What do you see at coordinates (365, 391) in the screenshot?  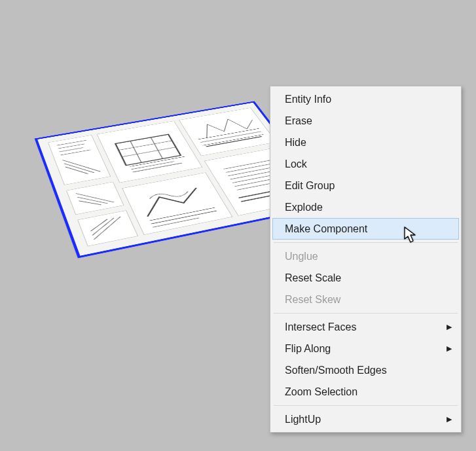 I see `menu-item-zoom-selection: Zoom Selection` at bounding box center [365, 391].